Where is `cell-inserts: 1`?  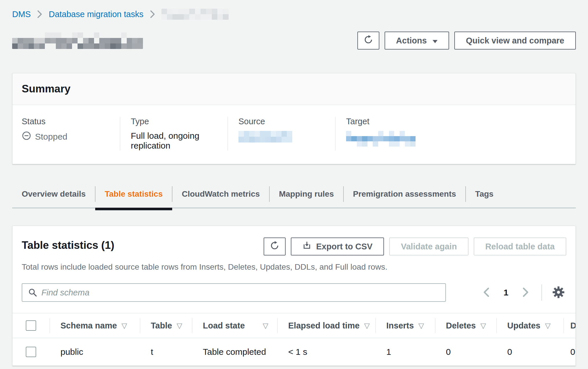 cell-inserts: 1 is located at coordinates (405, 352).